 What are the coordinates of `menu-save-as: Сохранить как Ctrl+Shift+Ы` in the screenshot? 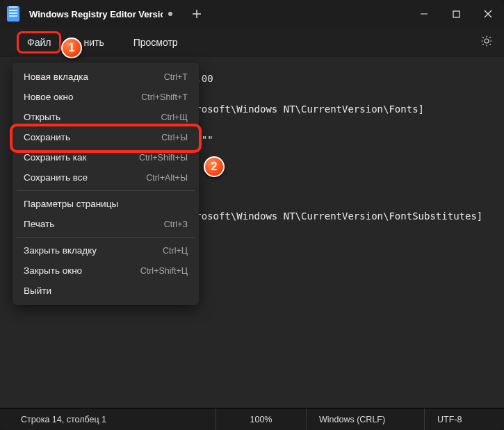 It's located at (106, 157).